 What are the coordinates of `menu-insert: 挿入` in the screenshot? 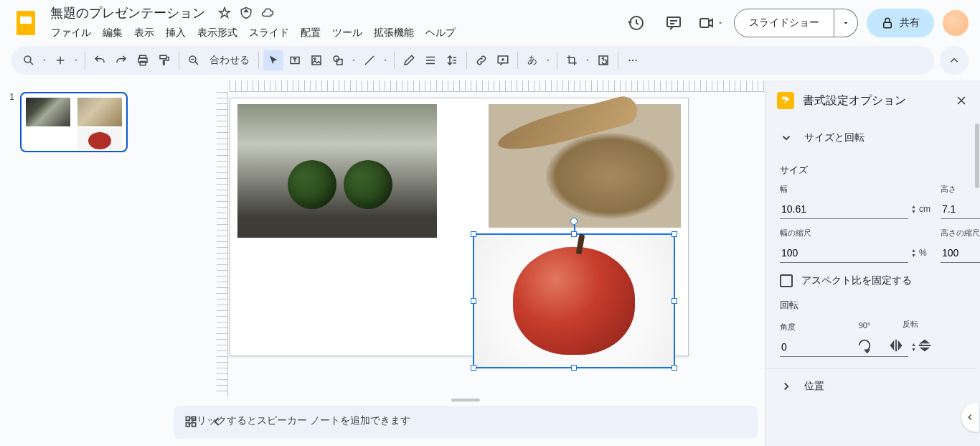 It's located at (176, 33).